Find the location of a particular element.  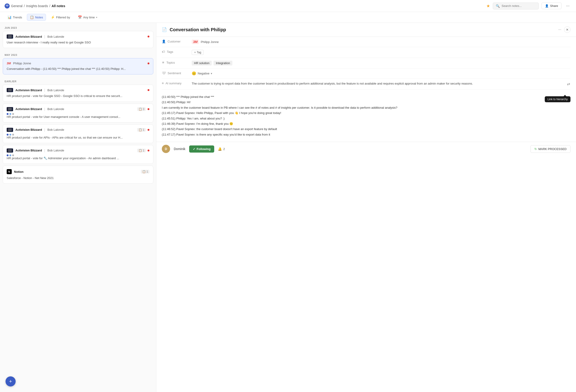

notes-button: 📋 Notes is located at coordinates (36, 17).